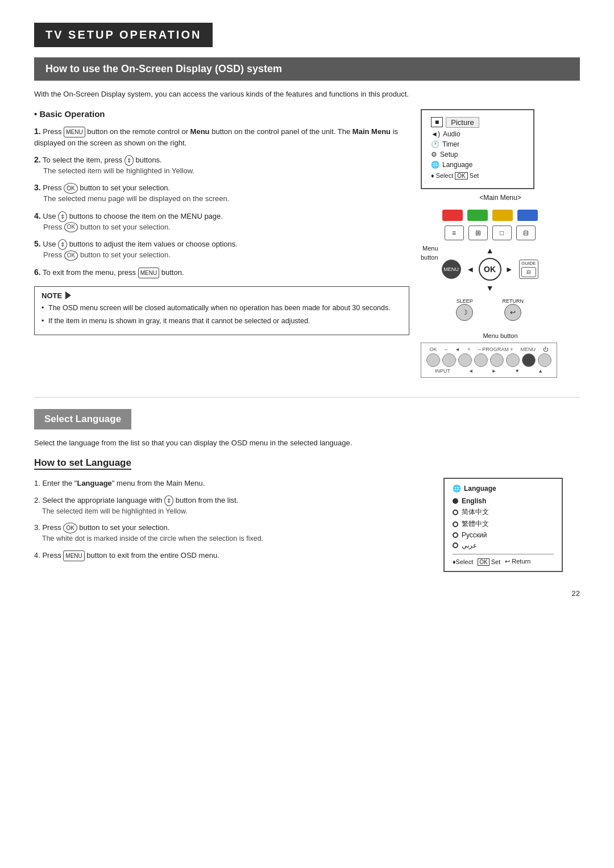 The image size is (614, 868). I want to click on panel-bottom-labels: INPUT ◄ ► ▼ ▲, so click(489, 371).